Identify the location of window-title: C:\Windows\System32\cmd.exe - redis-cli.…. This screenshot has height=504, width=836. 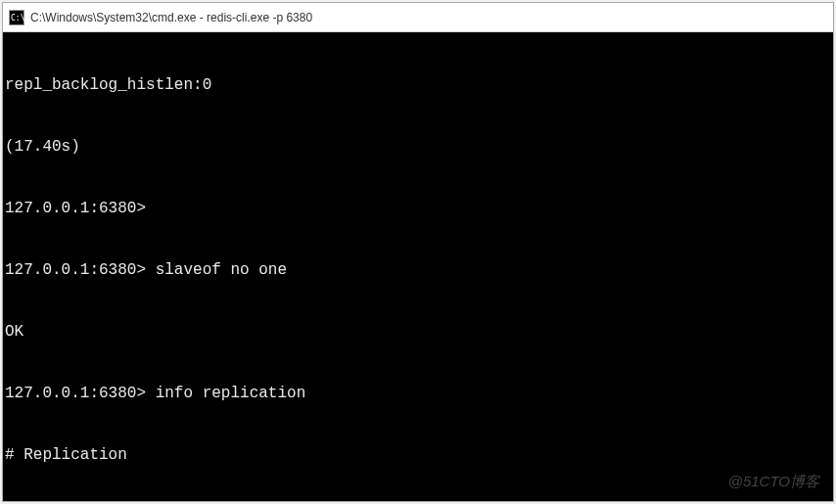
(171, 18).